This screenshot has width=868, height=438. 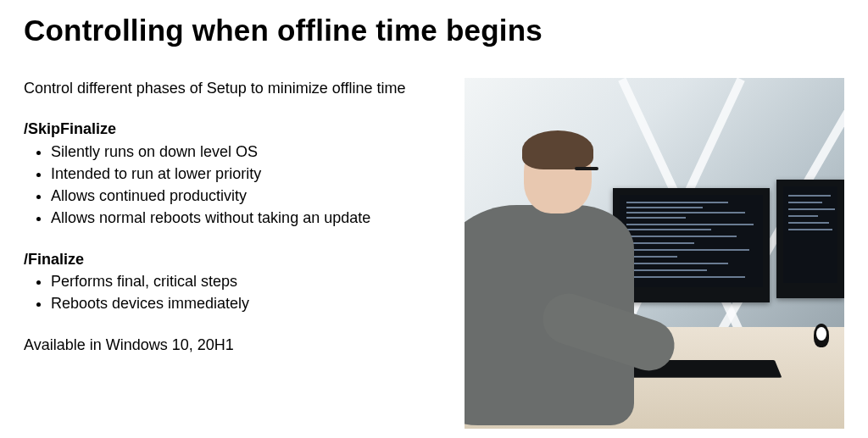 I want to click on section-heading-finalize: /Finalize, so click(x=236, y=259).